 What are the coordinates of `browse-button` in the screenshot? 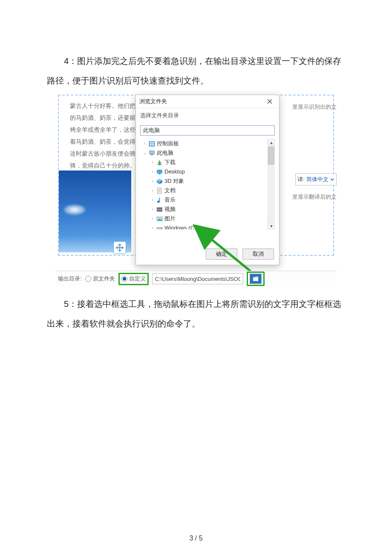 It's located at (256, 279).